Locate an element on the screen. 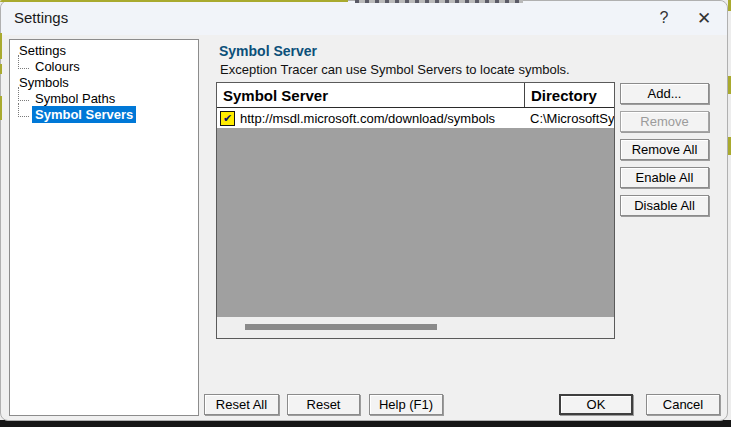  tree-item-symbols: Symbols is located at coordinates (104, 82).